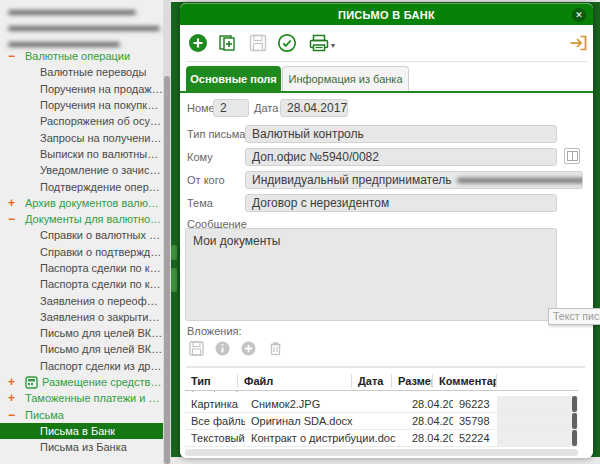  I want to click on to-label: Кому, so click(200, 157).